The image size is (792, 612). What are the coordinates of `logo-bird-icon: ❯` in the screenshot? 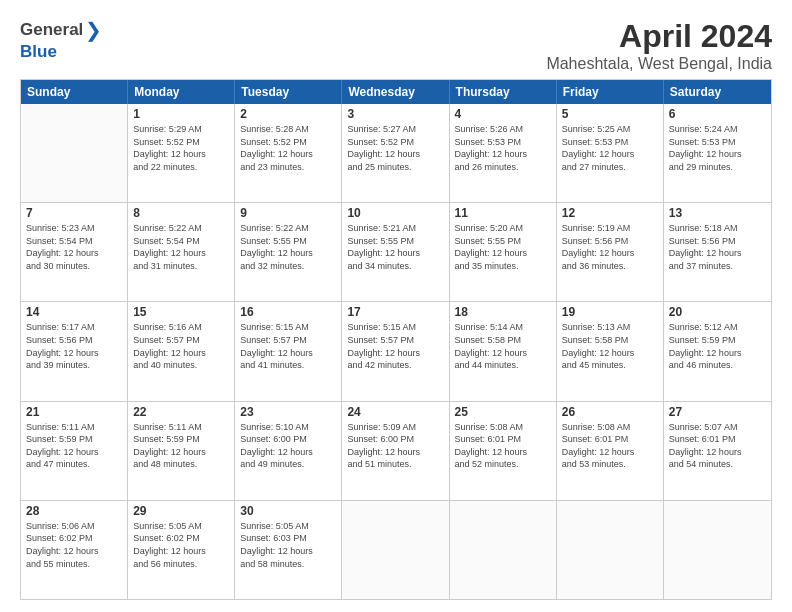 It's located at (94, 30).